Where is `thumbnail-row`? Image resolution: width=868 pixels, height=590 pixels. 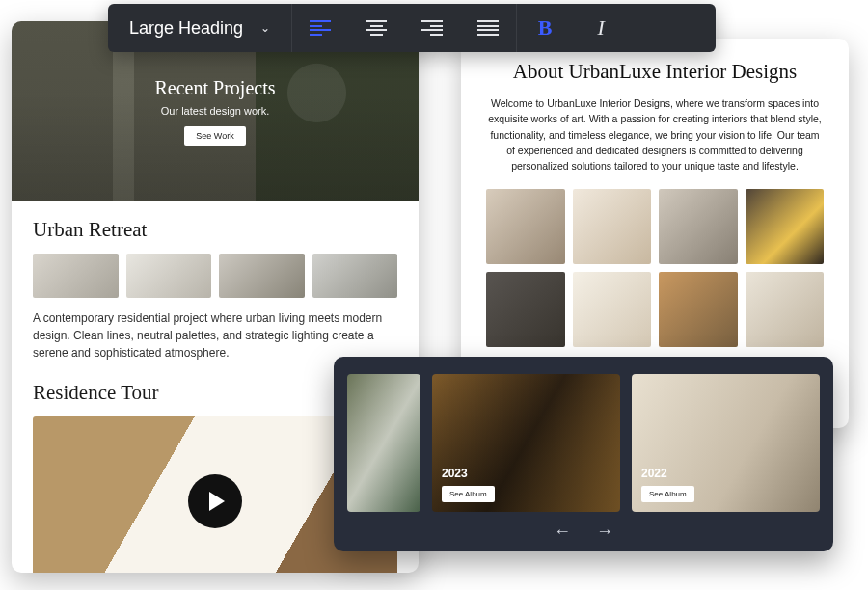 thumbnail-row is located at coordinates (215, 276).